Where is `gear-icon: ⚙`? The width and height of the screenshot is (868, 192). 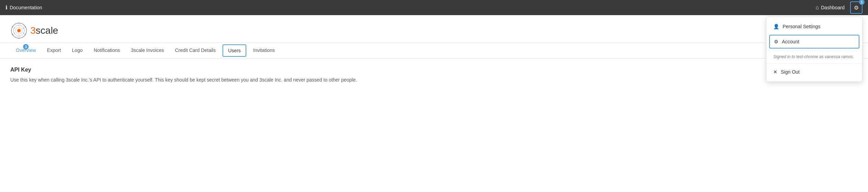 gear-icon: ⚙ is located at coordinates (856, 8).